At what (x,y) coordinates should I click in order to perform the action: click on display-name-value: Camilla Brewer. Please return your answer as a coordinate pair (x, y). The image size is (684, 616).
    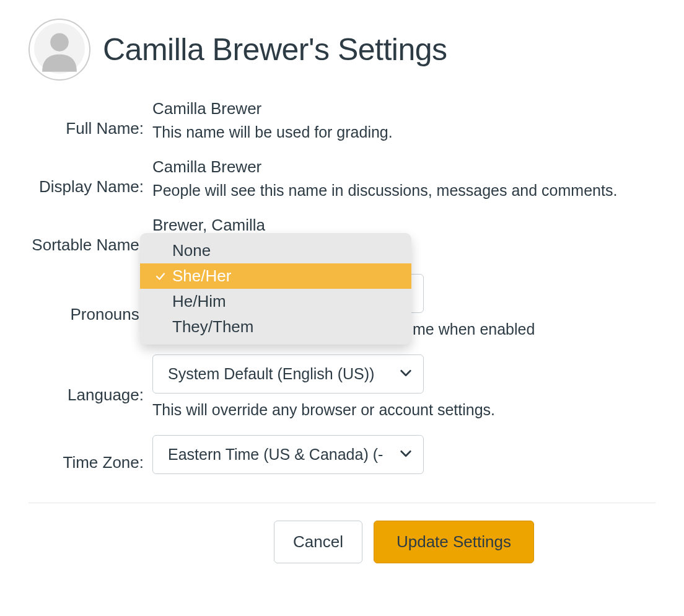
    Looking at the image, I should click on (404, 167).